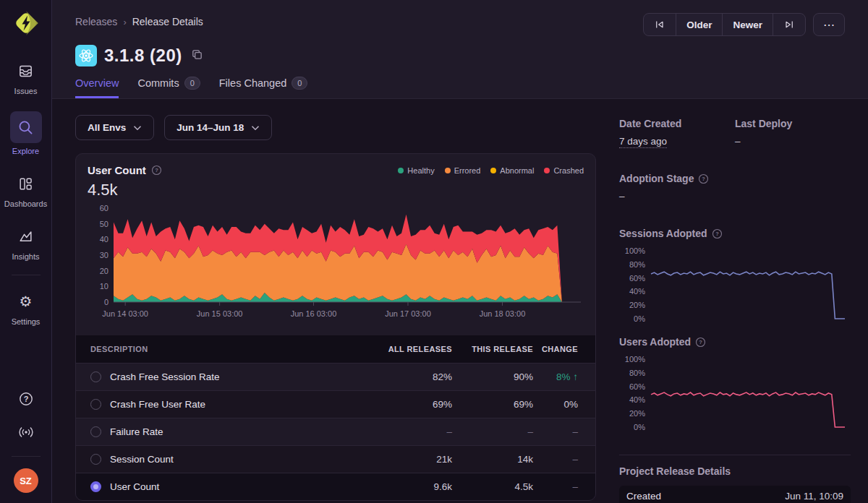  Describe the element at coordinates (416, 171) in the screenshot. I see `legend-item: Healthy` at that location.